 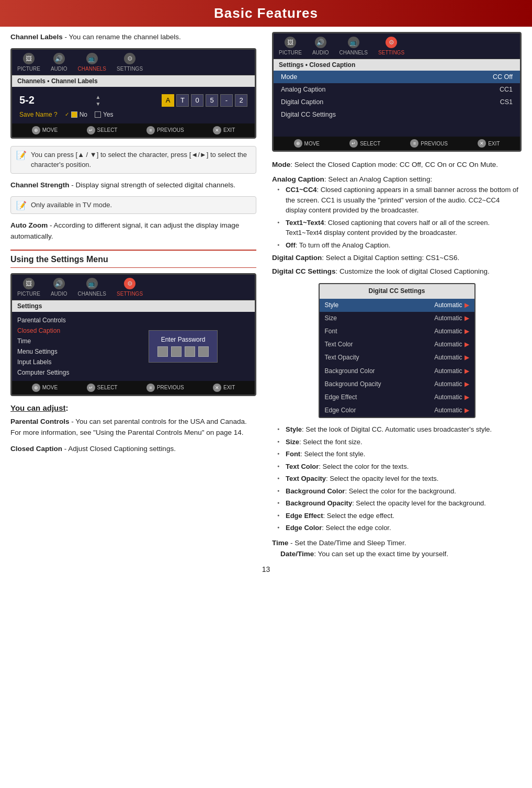 What do you see at coordinates (46, 331) in the screenshot?
I see `menu-closed-caption: Closed Caption` at bounding box center [46, 331].